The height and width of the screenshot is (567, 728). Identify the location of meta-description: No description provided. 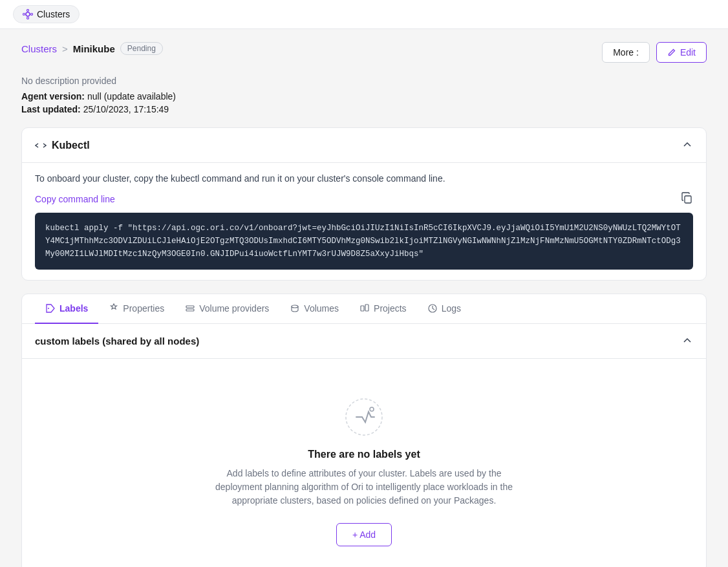
(364, 81).